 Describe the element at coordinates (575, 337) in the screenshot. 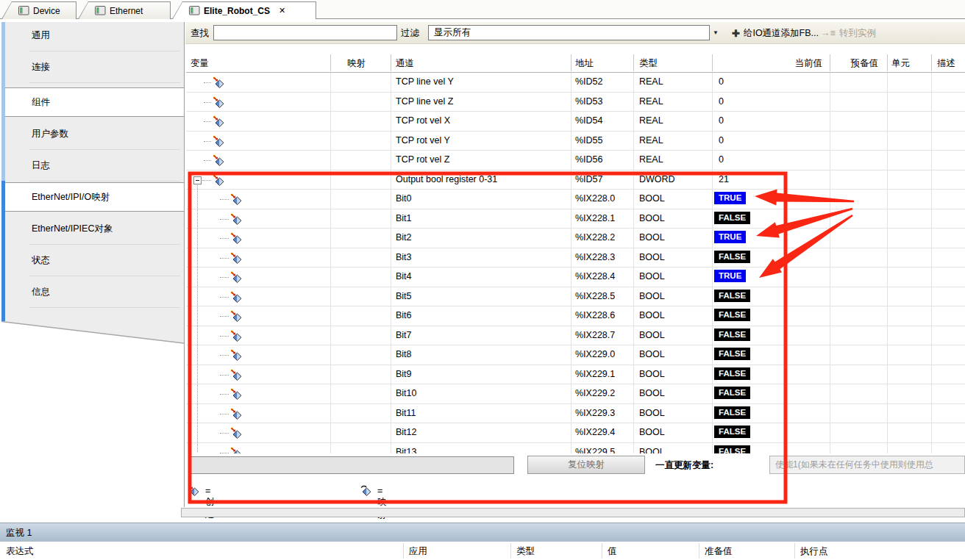

I see `table-row-bit7: Bit7%IX228.7BOOLFALSE` at that location.